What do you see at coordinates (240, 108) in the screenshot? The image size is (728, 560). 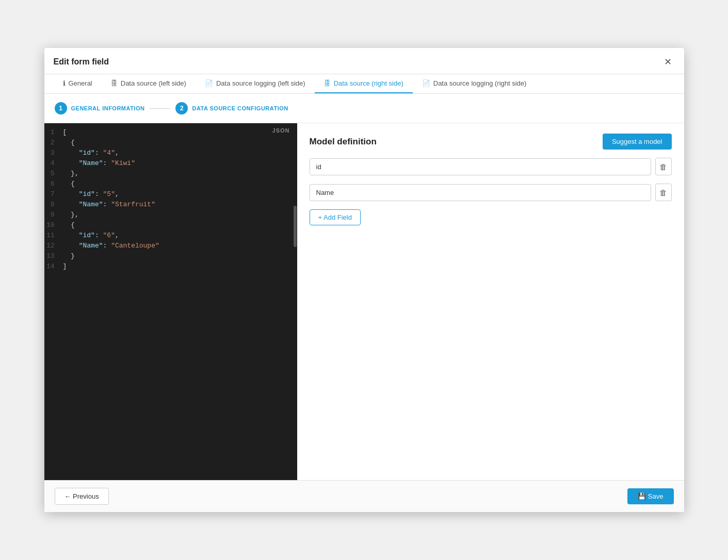 I see `step-2-label: DATA SOURCE CONFIGURATION` at bounding box center [240, 108].